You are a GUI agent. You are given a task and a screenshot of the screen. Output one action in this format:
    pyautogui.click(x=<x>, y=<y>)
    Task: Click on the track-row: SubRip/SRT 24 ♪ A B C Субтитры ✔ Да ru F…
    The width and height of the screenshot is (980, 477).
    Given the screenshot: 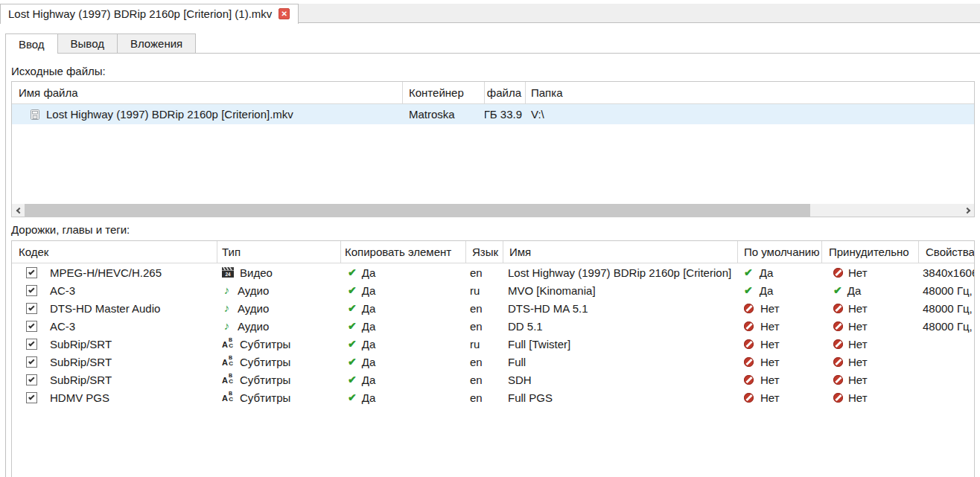 What is the action you would take?
    pyautogui.click(x=493, y=344)
    